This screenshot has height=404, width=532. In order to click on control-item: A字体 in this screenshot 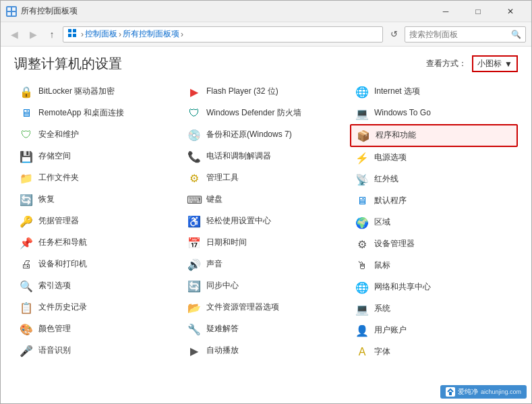, I will do `click(434, 352)`.